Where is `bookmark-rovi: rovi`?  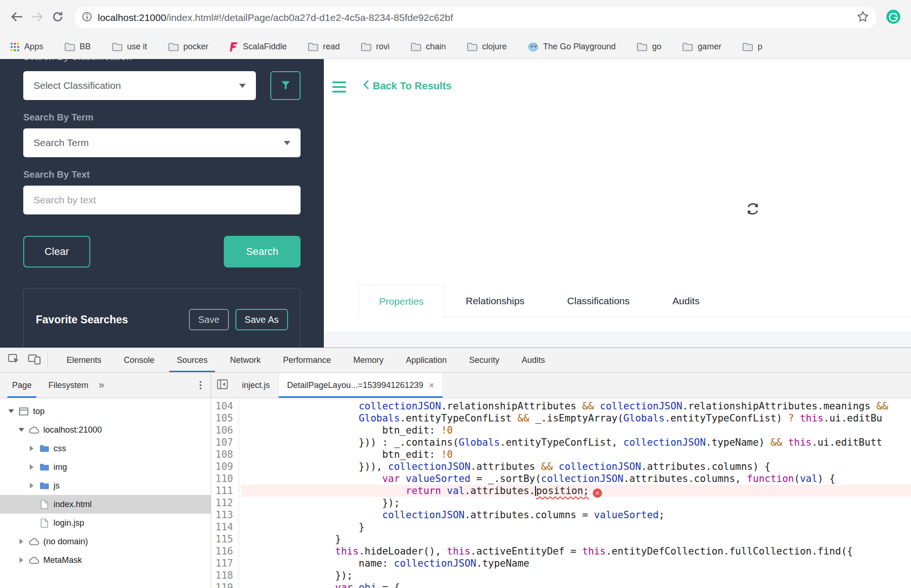 bookmark-rovi: rovi is located at coordinates (375, 47).